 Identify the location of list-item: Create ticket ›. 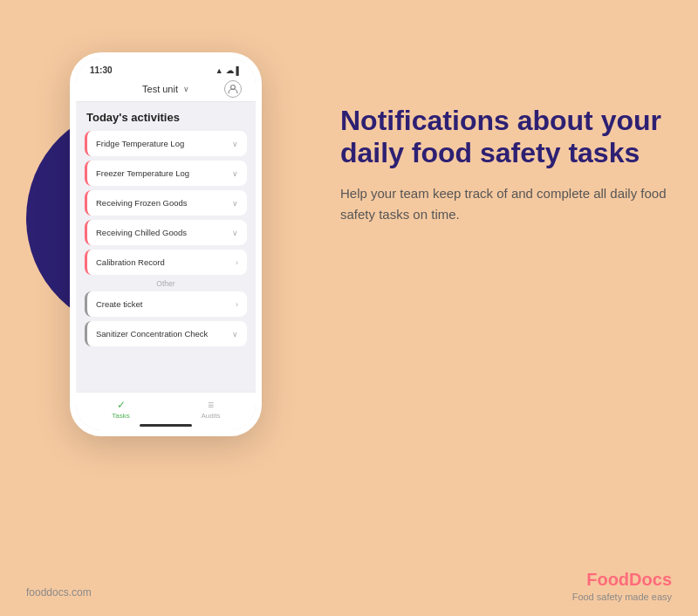
(166, 304).